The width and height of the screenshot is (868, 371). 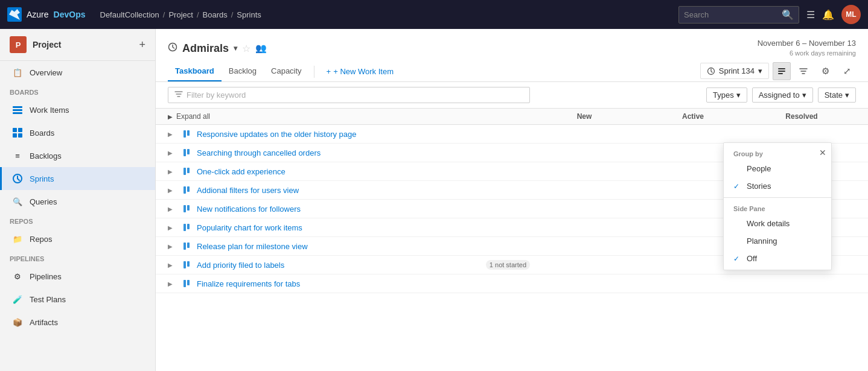 What do you see at coordinates (215, 14) in the screenshot?
I see `breadcrumb-boards: Boards` at bounding box center [215, 14].